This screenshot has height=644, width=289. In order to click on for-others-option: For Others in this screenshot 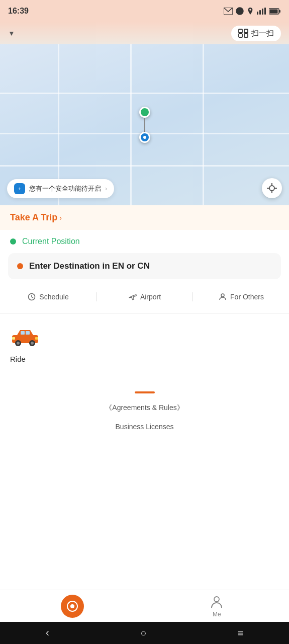, I will do `click(241, 297)`.